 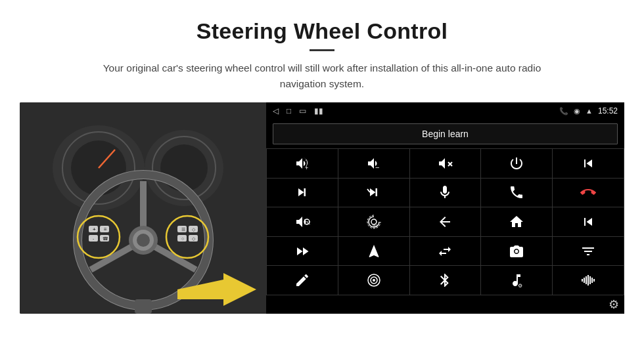 I want to click on fast-forward-button, so click(x=302, y=251).